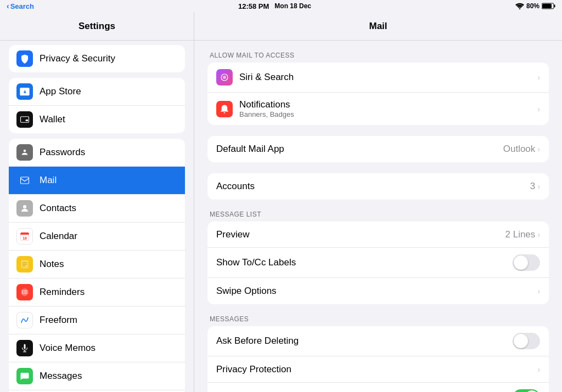 This screenshot has height=392, width=562. I want to click on card-item-preview: Preview 2 Lines ›, so click(378, 235).